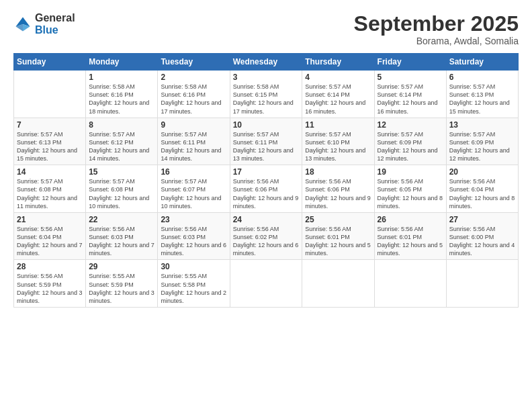  What do you see at coordinates (338, 146) in the screenshot?
I see `day-info: Sunrise: 5:57 AM Sunset: 6:10 PM Dayligh…` at bounding box center [338, 146].